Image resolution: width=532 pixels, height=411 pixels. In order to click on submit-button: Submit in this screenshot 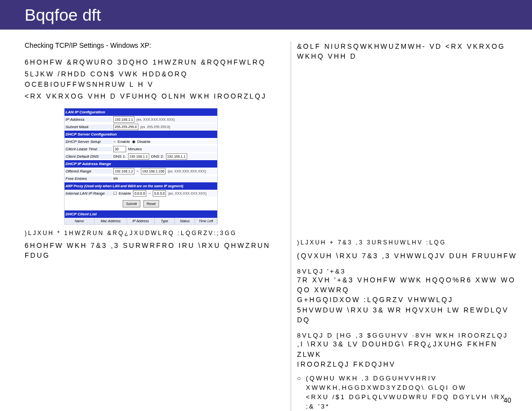, I will do `click(132, 204)`.